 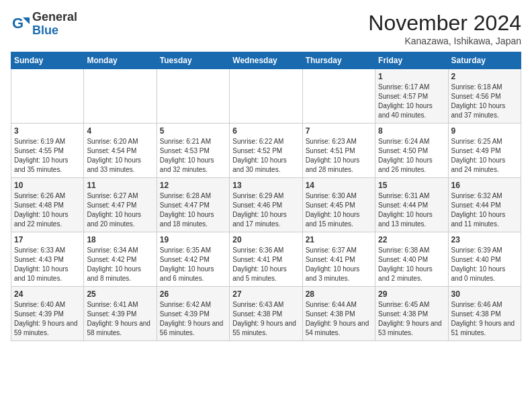 What do you see at coordinates (485, 101) in the screenshot?
I see `day-info: Sunrise: 6:18 AM Sunset: 4:56 PM Dayligh…` at bounding box center [485, 101].